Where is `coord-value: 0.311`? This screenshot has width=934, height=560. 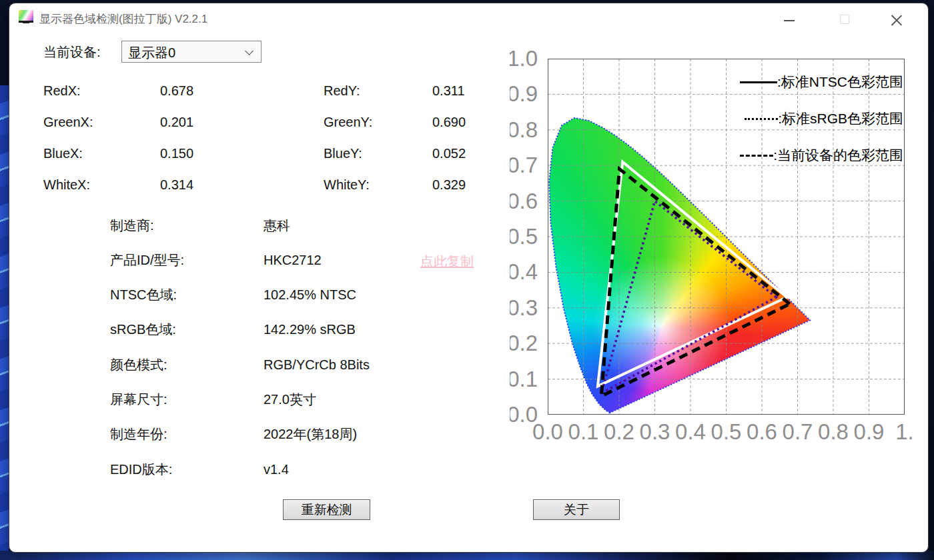
coord-value: 0.311 is located at coordinates (448, 91).